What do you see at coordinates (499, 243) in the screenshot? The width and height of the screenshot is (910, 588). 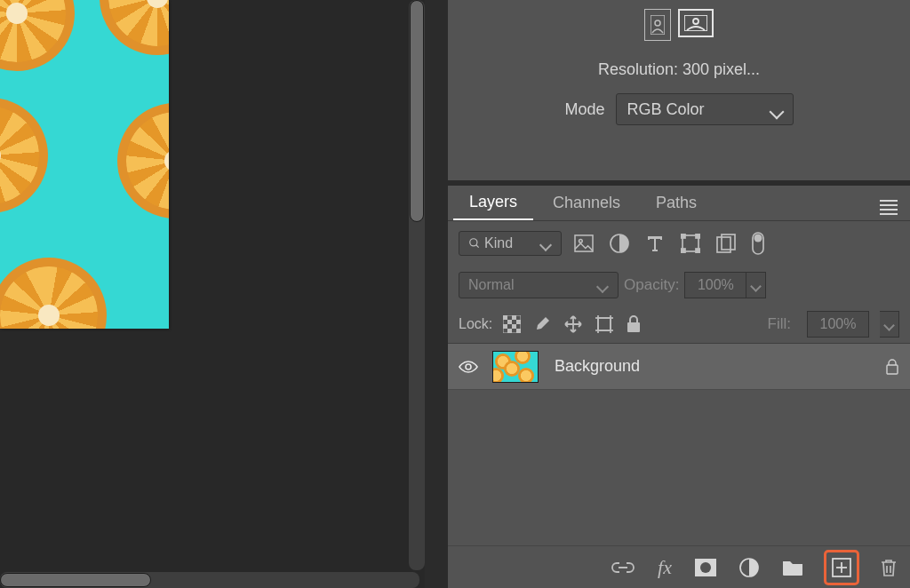 I see `layer-filter-label: Kind` at bounding box center [499, 243].